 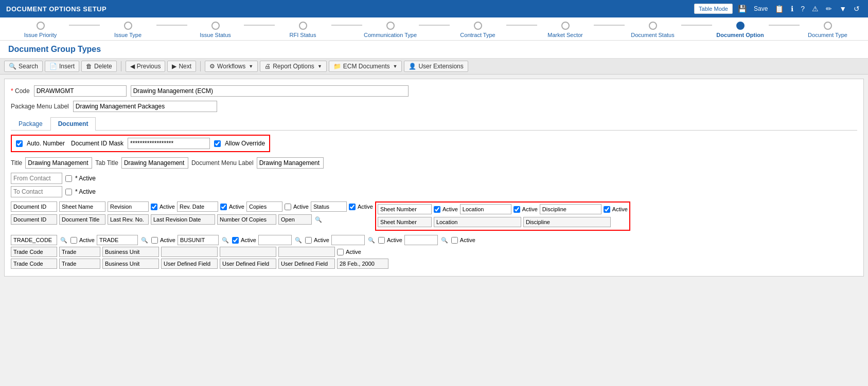 What do you see at coordinates (445, 240) in the screenshot?
I see `empty3-search-icon: 🔍` at bounding box center [445, 240].